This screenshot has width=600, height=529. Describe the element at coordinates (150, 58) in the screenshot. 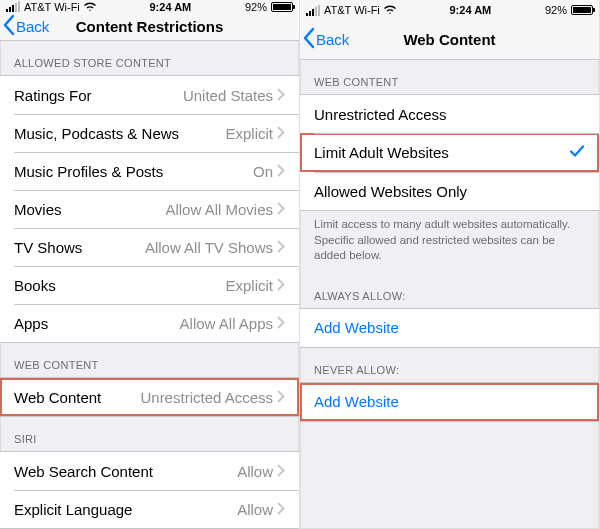

I see `section-header-store: ALLOWED STORE CONTENT` at that location.